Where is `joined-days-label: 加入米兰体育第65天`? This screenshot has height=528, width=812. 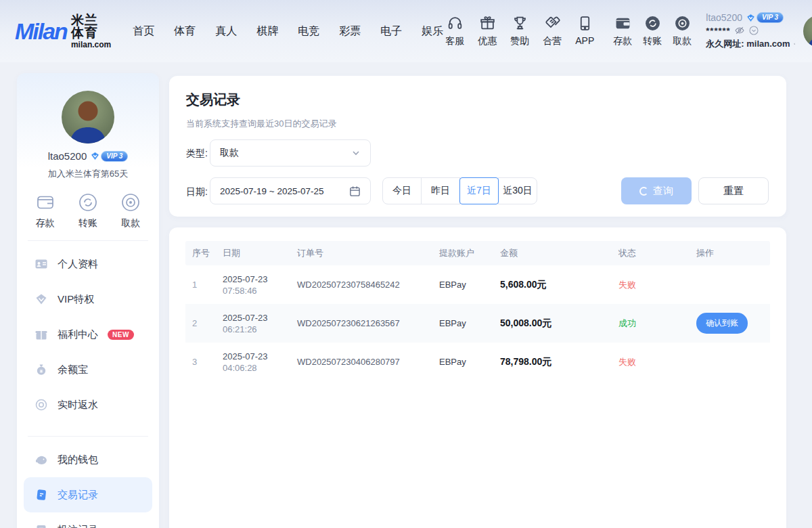
joined-days-label: 加入米兰体育第65天 is located at coordinates (88, 174).